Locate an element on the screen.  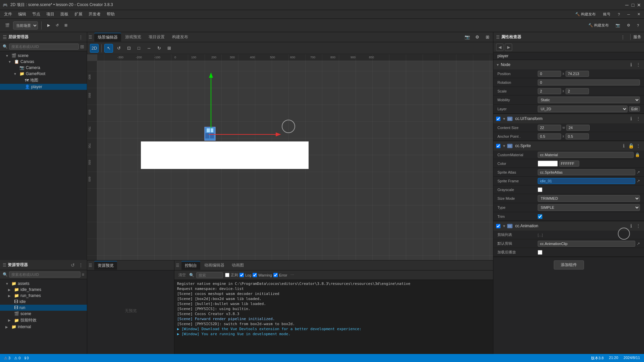
assets-item-run-frames: ▶ 📁 run_frames is located at coordinates (44, 296).